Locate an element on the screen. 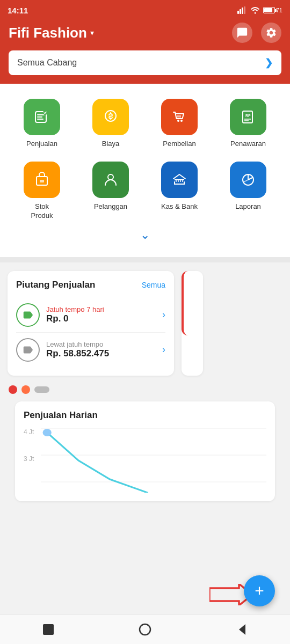  piutang-card-header: Piutang Penjualan Semua is located at coordinates (91, 285).